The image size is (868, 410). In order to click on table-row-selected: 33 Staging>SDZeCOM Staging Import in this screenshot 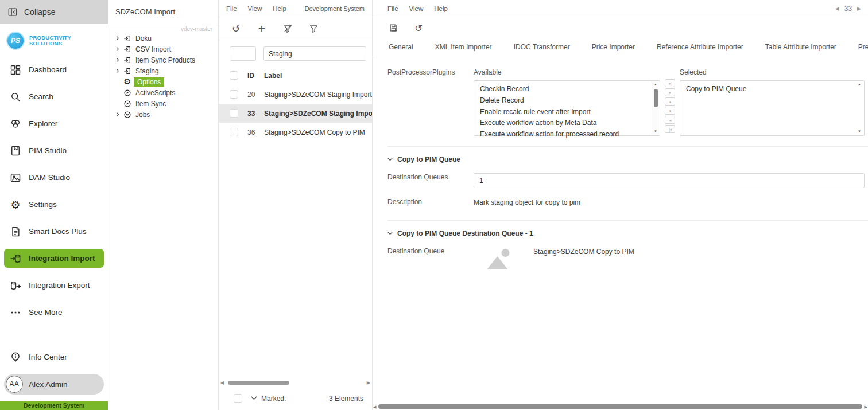, I will do `click(295, 114)`.